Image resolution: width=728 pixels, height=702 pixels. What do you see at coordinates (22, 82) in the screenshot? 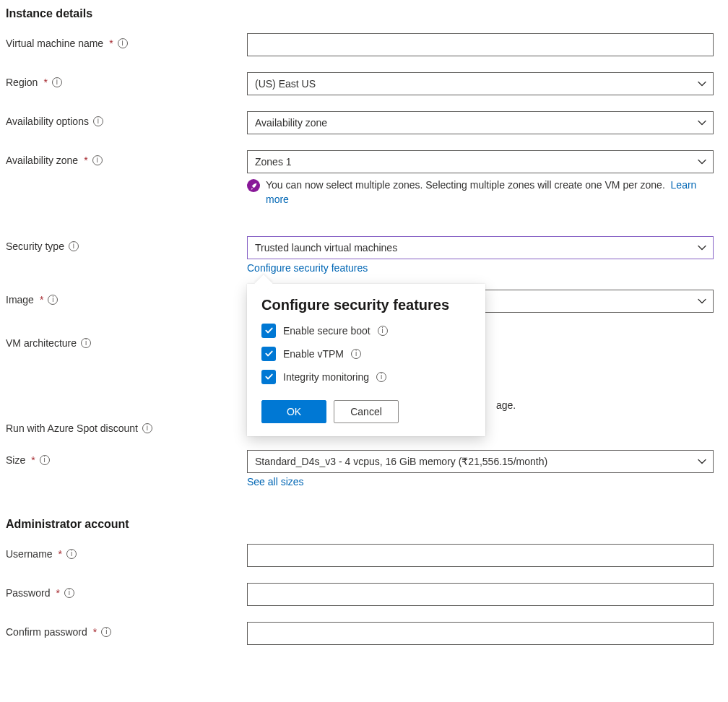
I see `label-region: Region` at bounding box center [22, 82].